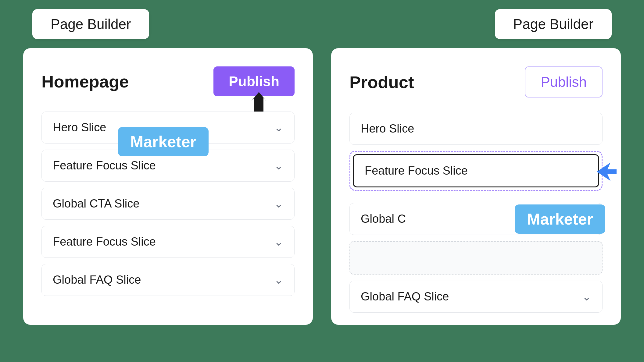 This screenshot has width=644, height=362. I want to click on left-slice-hero: Hero Slice ⌄ Marketer, so click(168, 127).